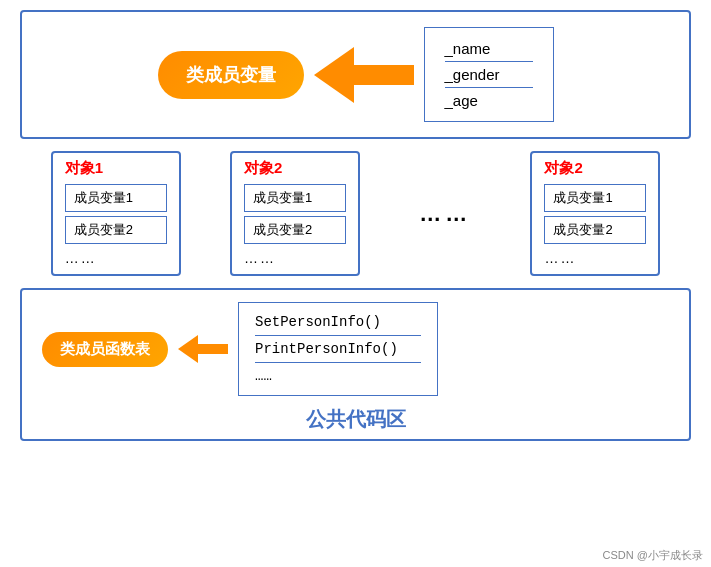 The height and width of the screenshot is (567, 711). What do you see at coordinates (489, 75) in the screenshot?
I see `field-gender: _gender` at bounding box center [489, 75].